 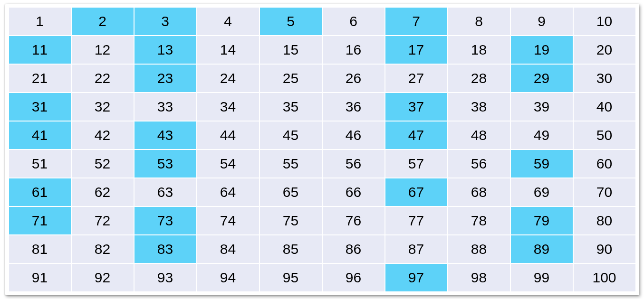 I want to click on number-cell: 84, so click(x=228, y=249).